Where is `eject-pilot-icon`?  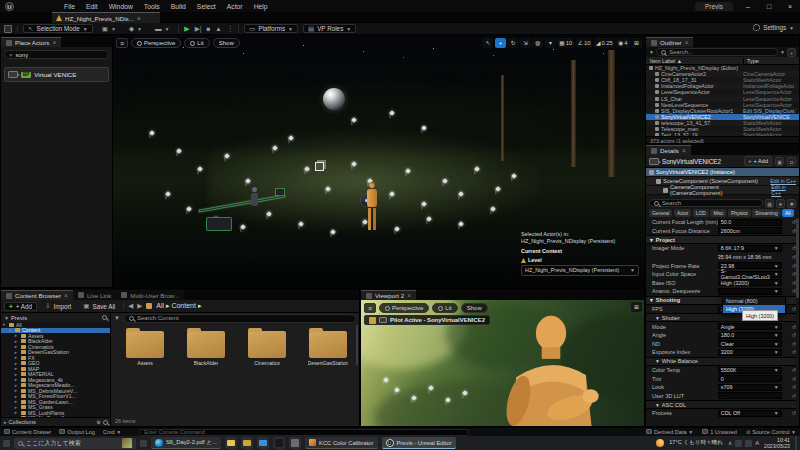 eject-pilot-icon is located at coordinates (372, 320).